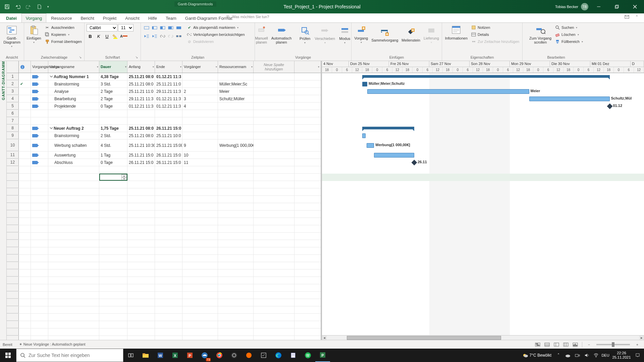 This screenshot has width=644, height=362. Describe the element at coordinates (74, 128) in the screenshot. I see `cell-name: Neuer Auftrag 2` at that location.